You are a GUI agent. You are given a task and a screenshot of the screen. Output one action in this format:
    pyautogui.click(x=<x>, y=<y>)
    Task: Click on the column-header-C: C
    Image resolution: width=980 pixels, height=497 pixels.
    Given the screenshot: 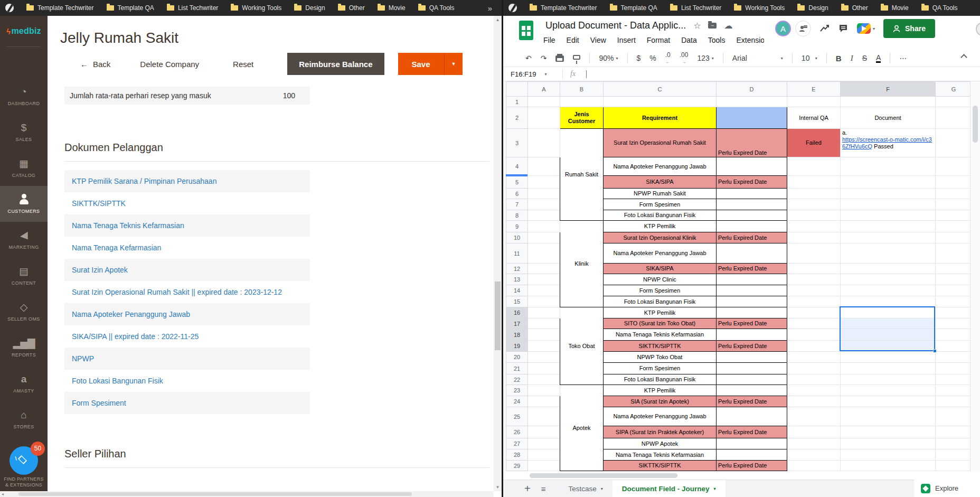 What is the action you would take?
    pyautogui.click(x=660, y=89)
    